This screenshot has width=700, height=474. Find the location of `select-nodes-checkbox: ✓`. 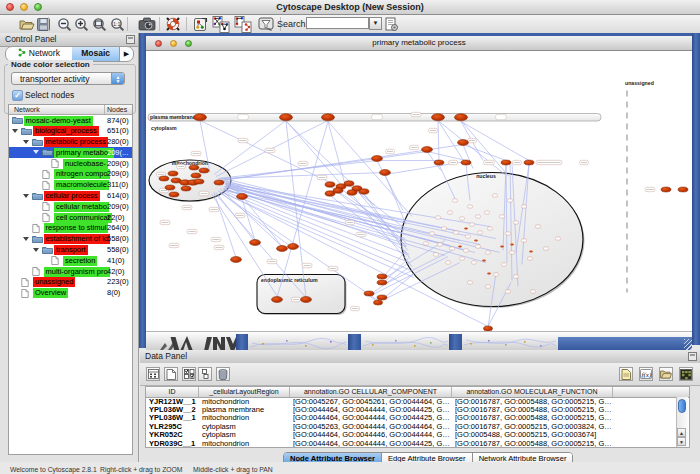

select-nodes-checkbox: ✓ is located at coordinates (18, 96).